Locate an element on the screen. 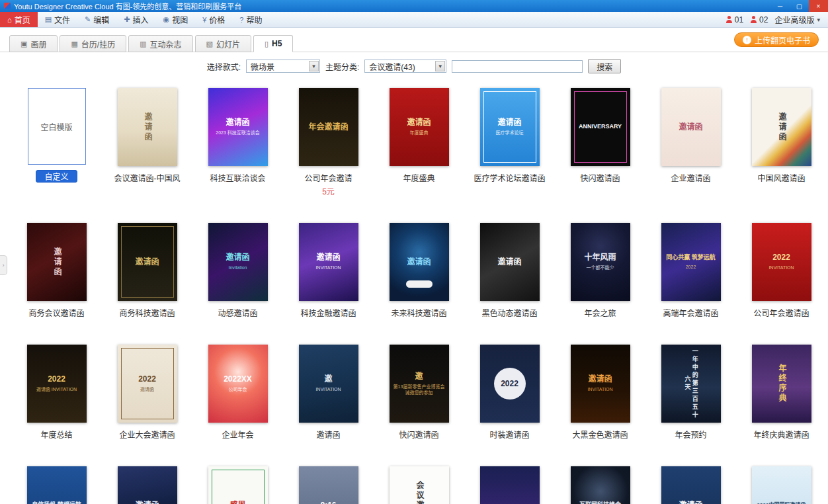  menu-item-编辑: ✎ 编辑 is located at coordinates (97, 20).